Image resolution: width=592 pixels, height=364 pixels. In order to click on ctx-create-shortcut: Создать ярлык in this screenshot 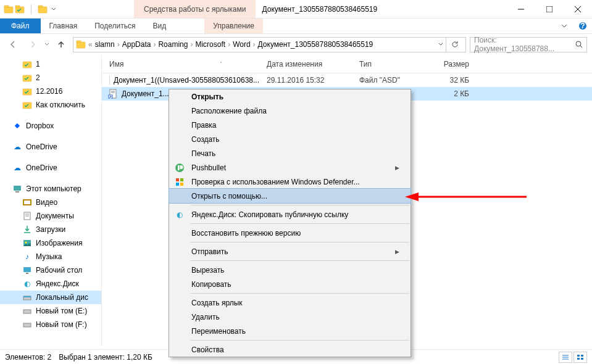, I will do `click(290, 302)`.